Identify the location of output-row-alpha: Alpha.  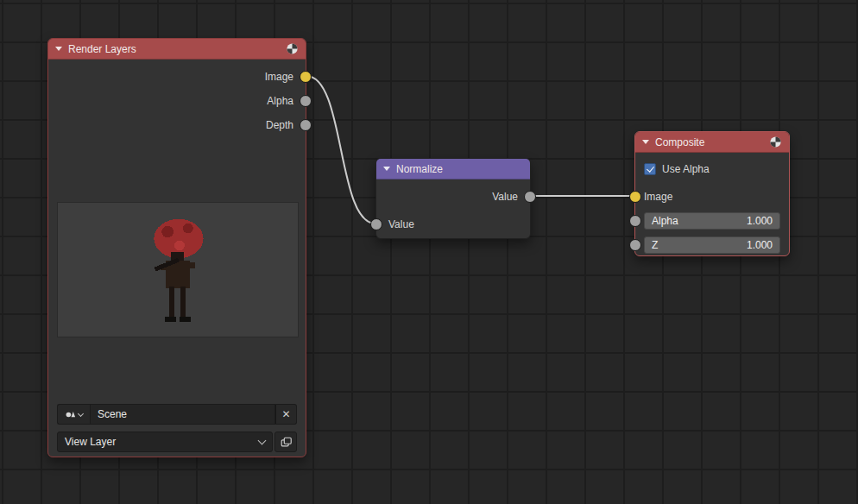
(177, 101).